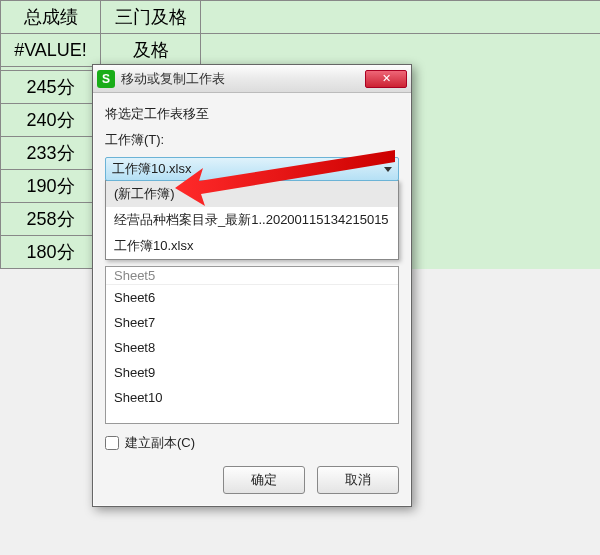 The height and width of the screenshot is (555, 600). Describe the element at coordinates (252, 220) in the screenshot. I see `workbook-dropdown-panel: (新工作簿) 经营品种档案目录_最新1..20200115134215015 工…` at that location.